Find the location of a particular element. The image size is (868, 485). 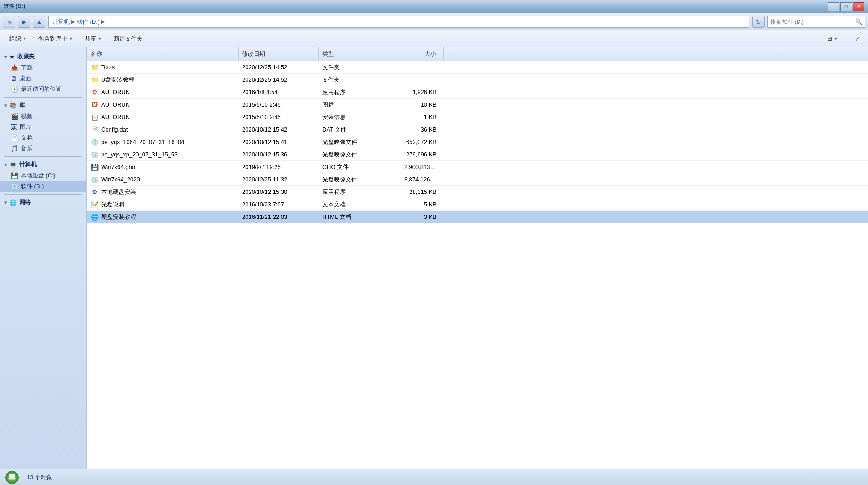

file-name: 📁 Tools is located at coordinates (163, 67).